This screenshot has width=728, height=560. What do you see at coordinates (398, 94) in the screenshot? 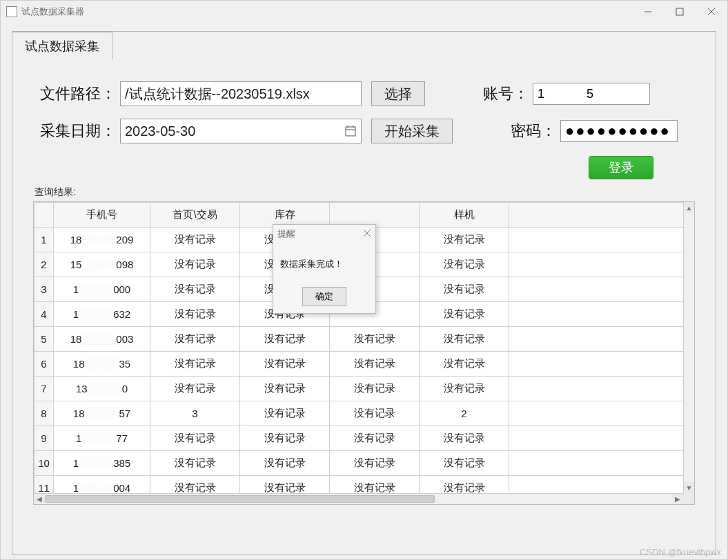
I see `browse-button: 选择` at bounding box center [398, 94].